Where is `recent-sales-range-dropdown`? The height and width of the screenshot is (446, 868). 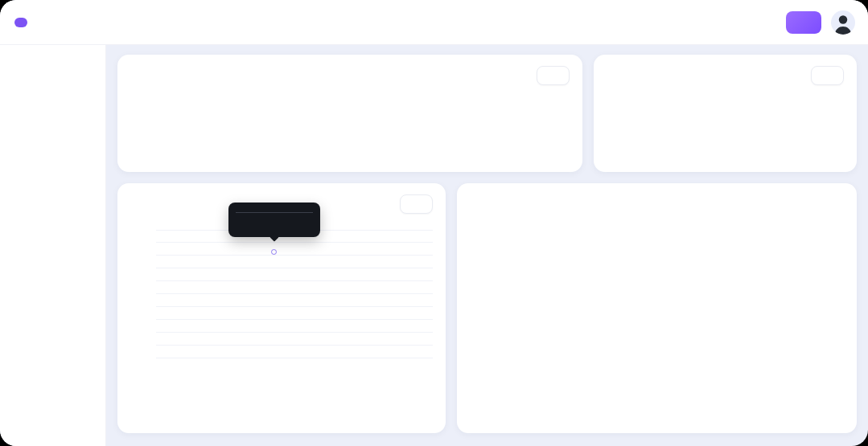 recent-sales-range-dropdown is located at coordinates (417, 204).